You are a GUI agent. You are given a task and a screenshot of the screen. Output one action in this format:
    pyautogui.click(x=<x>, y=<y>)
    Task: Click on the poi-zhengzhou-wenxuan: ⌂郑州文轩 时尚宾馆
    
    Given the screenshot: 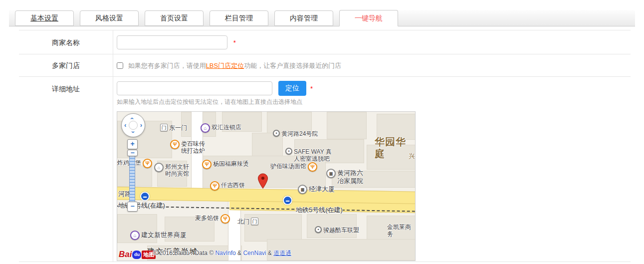 What is the action you would take?
    pyautogui.click(x=172, y=170)
    